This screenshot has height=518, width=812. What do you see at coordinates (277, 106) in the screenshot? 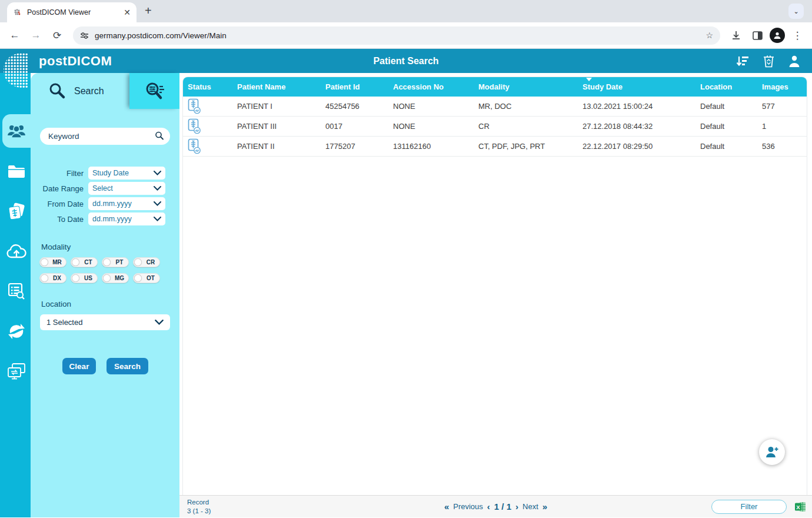
I see `cell-patient-name: PATIENT I` at bounding box center [277, 106].